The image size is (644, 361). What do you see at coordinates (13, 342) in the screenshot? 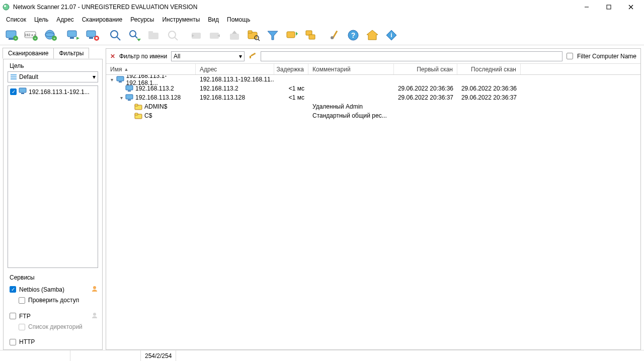
I see `http-checkbox` at bounding box center [13, 342].